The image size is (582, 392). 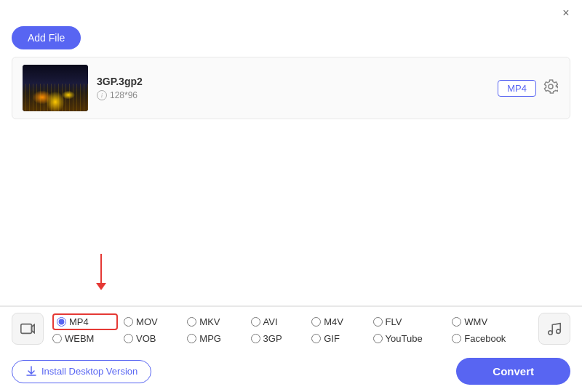 I want to click on vob-label: VOB, so click(x=146, y=339).